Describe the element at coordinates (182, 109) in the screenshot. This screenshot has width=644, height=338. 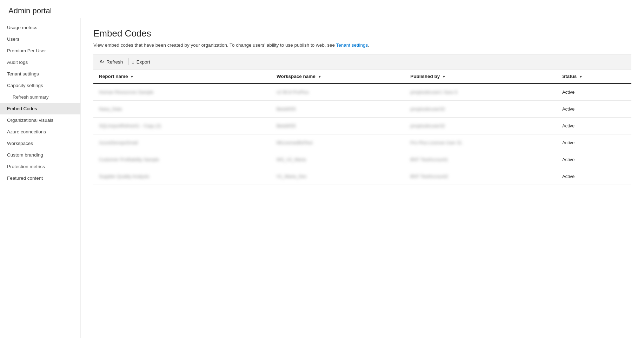
I see `table-cell: Nasa_Data` at that location.